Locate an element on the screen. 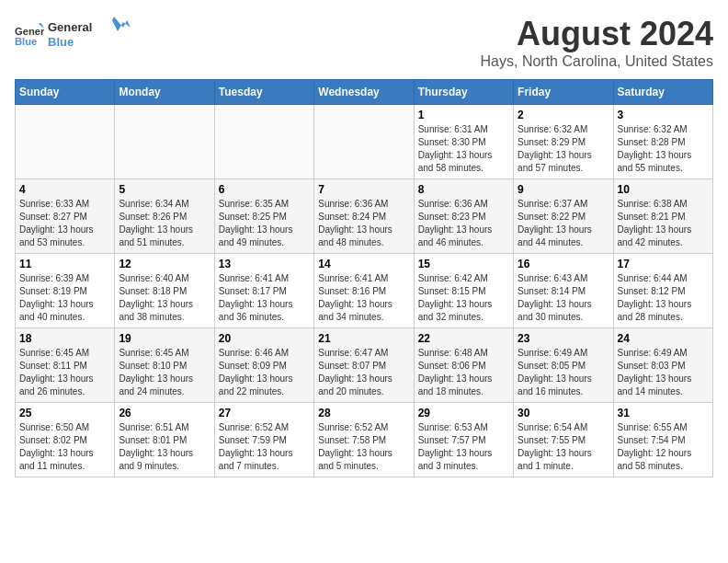 This screenshot has width=728, height=563. col-friday: Friday is located at coordinates (563, 92).